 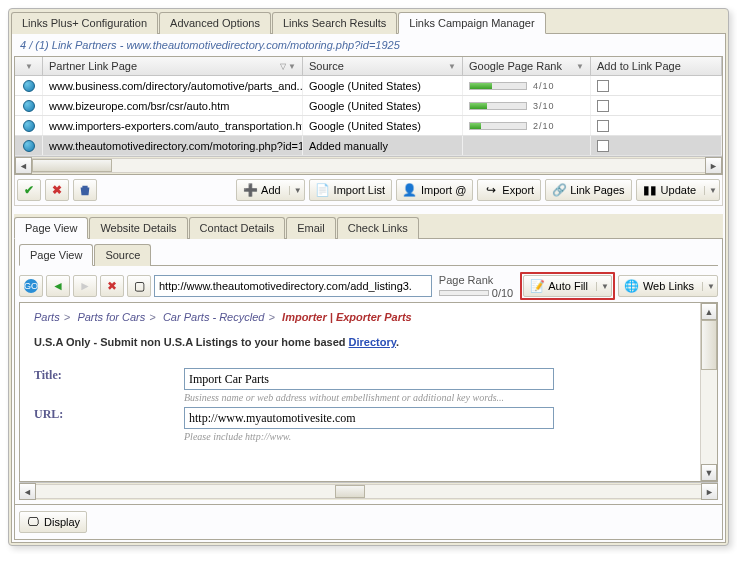 What do you see at coordinates (668, 286) in the screenshot?
I see `weblinks-button: 🌐Web Links▼` at bounding box center [668, 286].